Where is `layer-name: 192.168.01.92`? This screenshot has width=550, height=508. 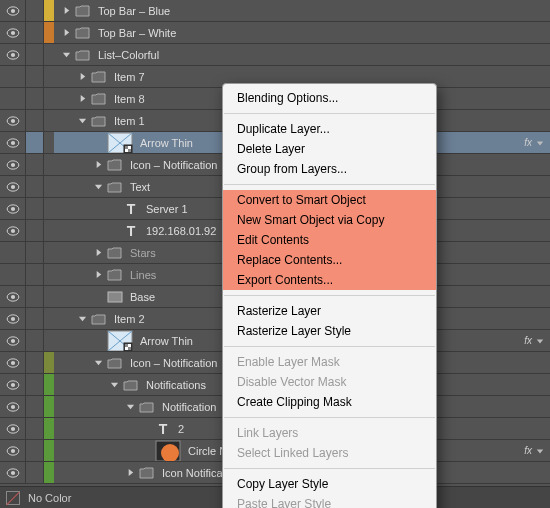 layer-name: 192.168.01.92 is located at coordinates (181, 231).